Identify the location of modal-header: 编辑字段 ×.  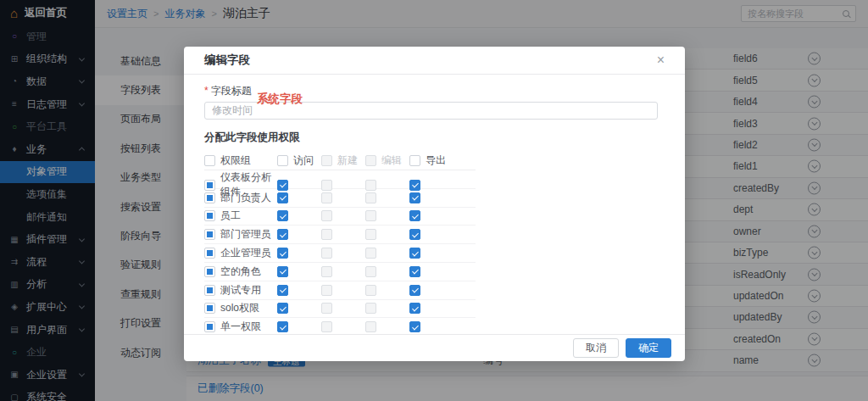
(434, 61).